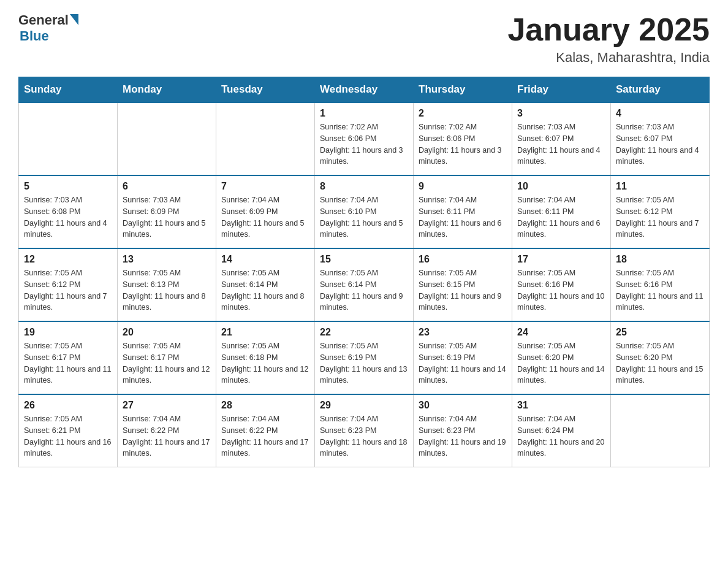 This screenshot has width=728, height=563. What do you see at coordinates (48, 28) in the screenshot?
I see `logo: General Blue` at bounding box center [48, 28].